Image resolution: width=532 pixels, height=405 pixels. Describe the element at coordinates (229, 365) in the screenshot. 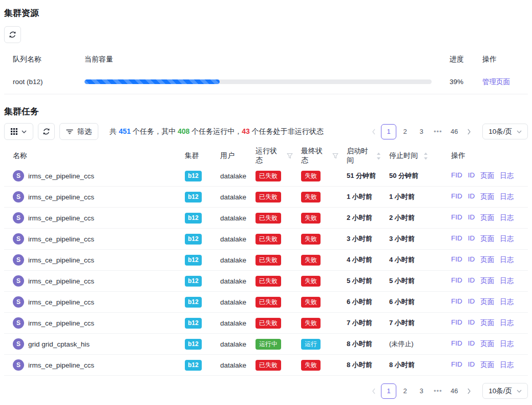

I see `task-user: datalake` at that location.